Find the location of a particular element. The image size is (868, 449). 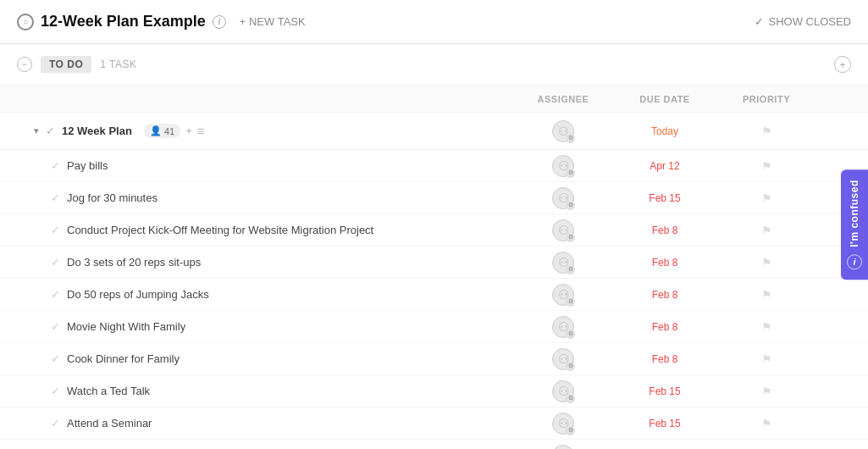

chevron-down-icon: ▾ is located at coordinates (36, 130).